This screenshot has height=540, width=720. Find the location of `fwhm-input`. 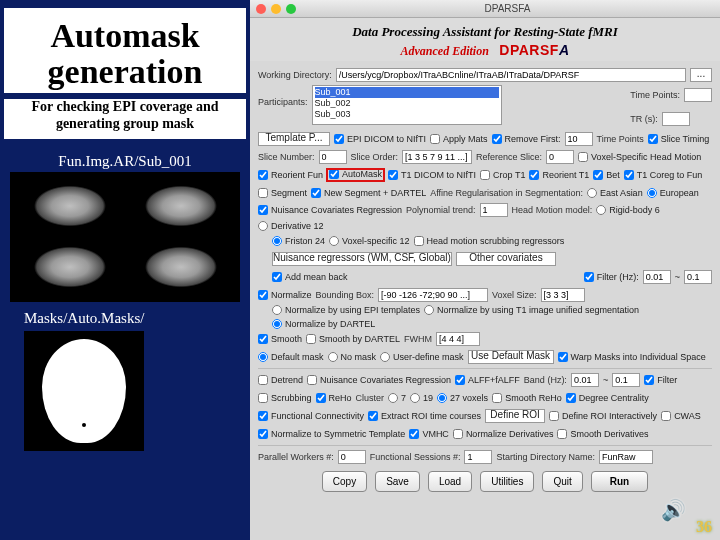

fwhm-input is located at coordinates (458, 339).